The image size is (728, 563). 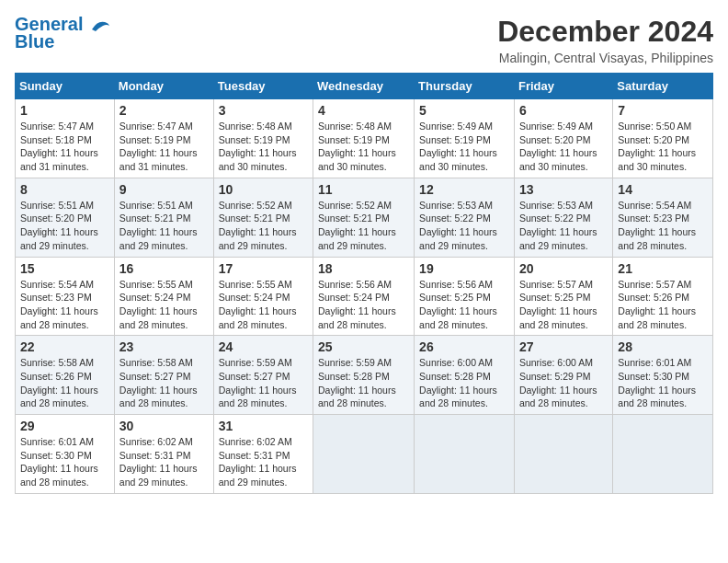 I want to click on weekday-header-friday: Friday, so click(x=563, y=86).